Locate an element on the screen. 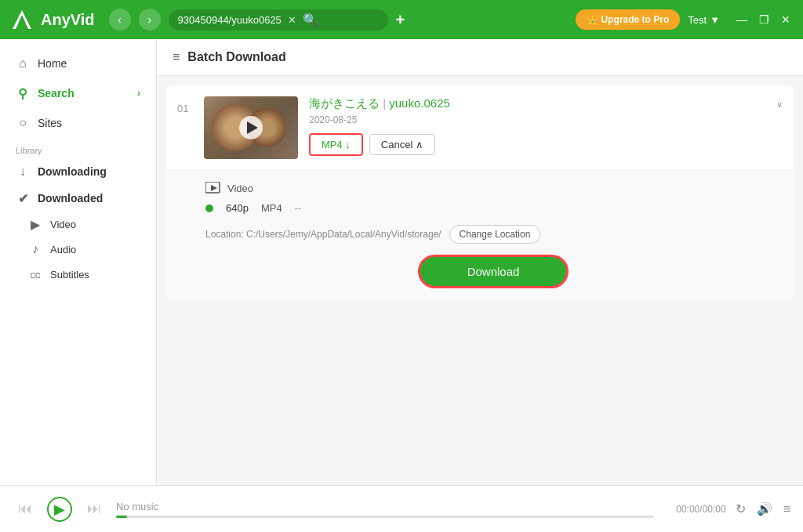 Image resolution: width=803 pixels, height=532 pixels. audio-icon: ♪ is located at coordinates (35, 249).